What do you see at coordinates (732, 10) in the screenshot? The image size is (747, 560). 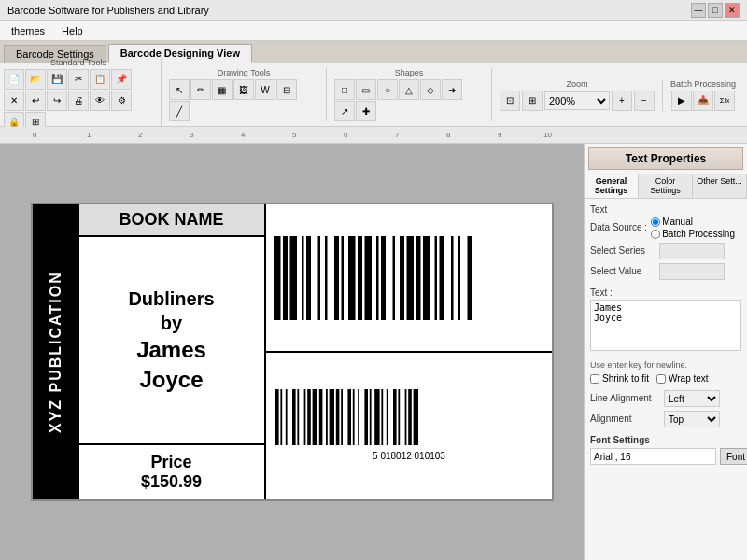 I see `close-button: ✕` at bounding box center [732, 10].